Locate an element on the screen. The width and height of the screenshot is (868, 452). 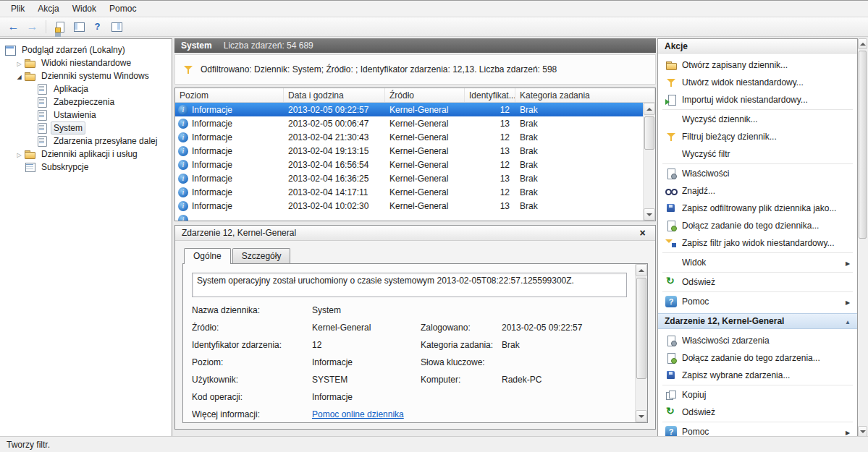
tree-item-system: System is located at coordinates (85, 128).